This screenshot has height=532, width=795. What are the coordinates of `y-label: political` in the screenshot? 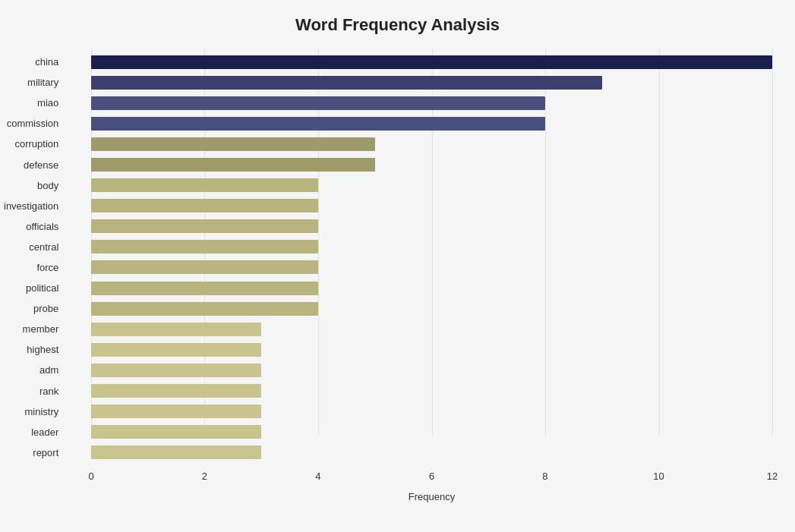 It's located at (34, 288).